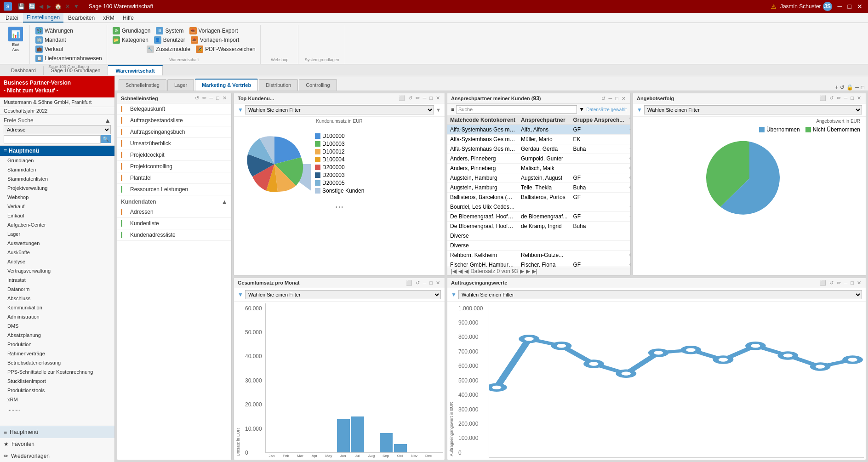  I want to click on ansprech-min-btn: ─, so click(611, 98).